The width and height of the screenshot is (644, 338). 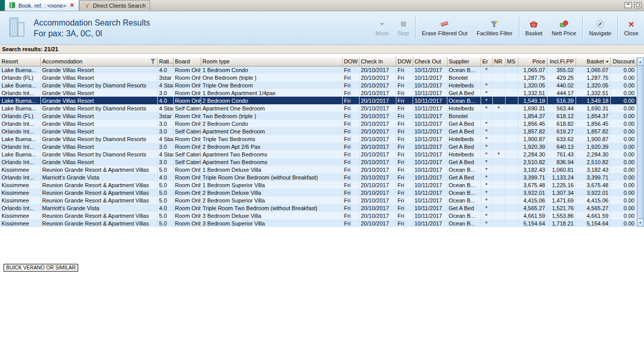 I want to click on column-header-10-er: Er, so click(x=486, y=61).